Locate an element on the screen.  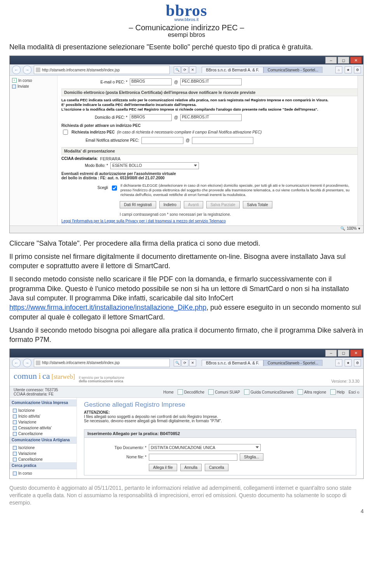
sidebar-item: In corso is located at coordinates (43, 474).